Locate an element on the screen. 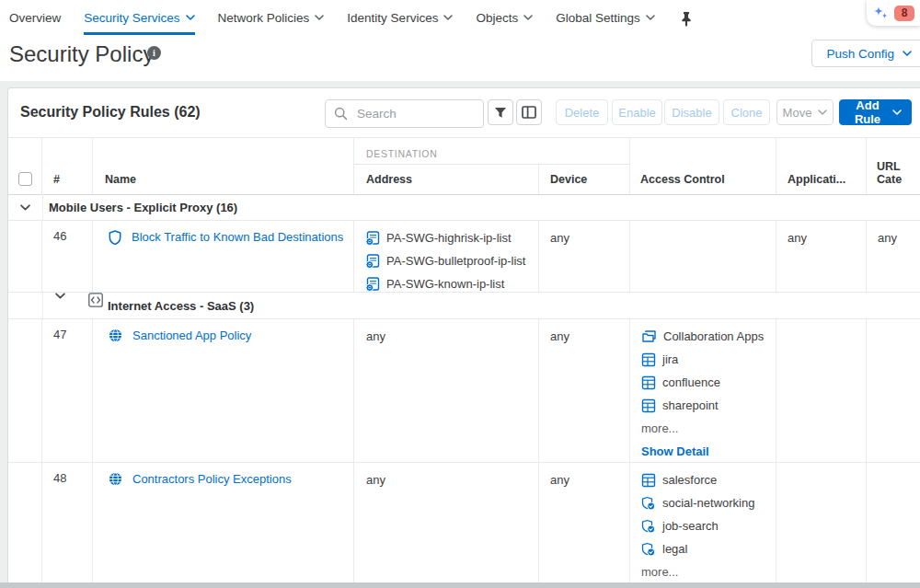 The image size is (920, 588). column-header-address: Address is located at coordinates (447, 179).